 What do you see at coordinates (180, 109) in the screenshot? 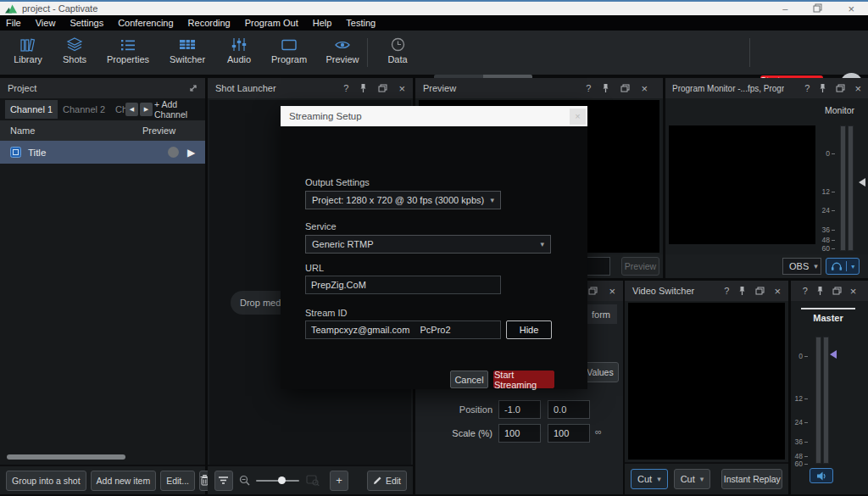
I see `add-channel-button: + Add Channel` at bounding box center [180, 109].